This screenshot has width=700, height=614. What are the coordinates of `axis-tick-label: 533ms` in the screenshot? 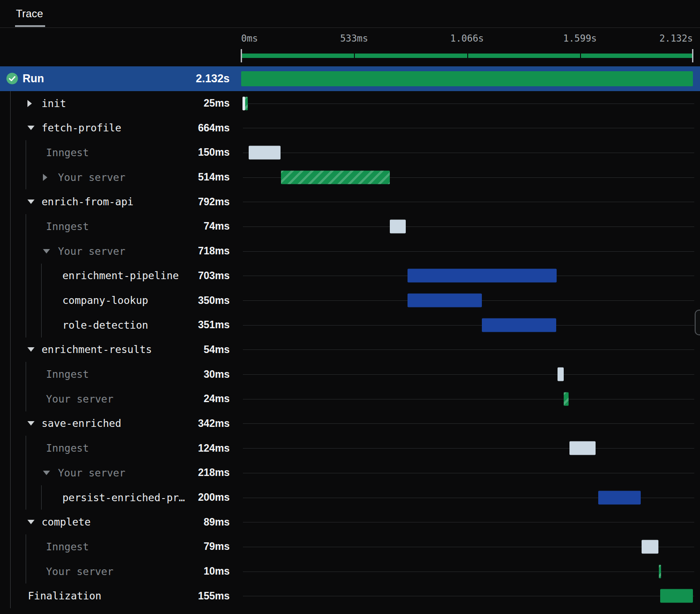 It's located at (354, 38).